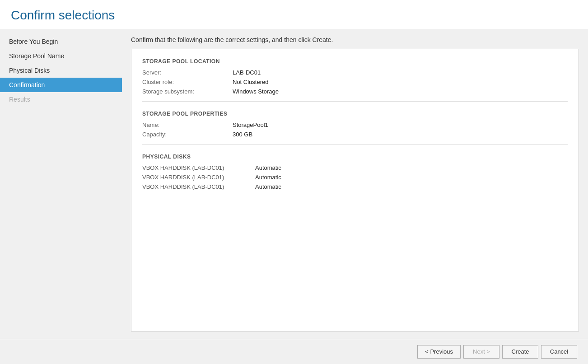 Image resolution: width=588 pixels, height=364 pixels. What do you see at coordinates (187, 91) in the screenshot?
I see `location-subsystem-label: Storage subsystem:` at bounding box center [187, 91].